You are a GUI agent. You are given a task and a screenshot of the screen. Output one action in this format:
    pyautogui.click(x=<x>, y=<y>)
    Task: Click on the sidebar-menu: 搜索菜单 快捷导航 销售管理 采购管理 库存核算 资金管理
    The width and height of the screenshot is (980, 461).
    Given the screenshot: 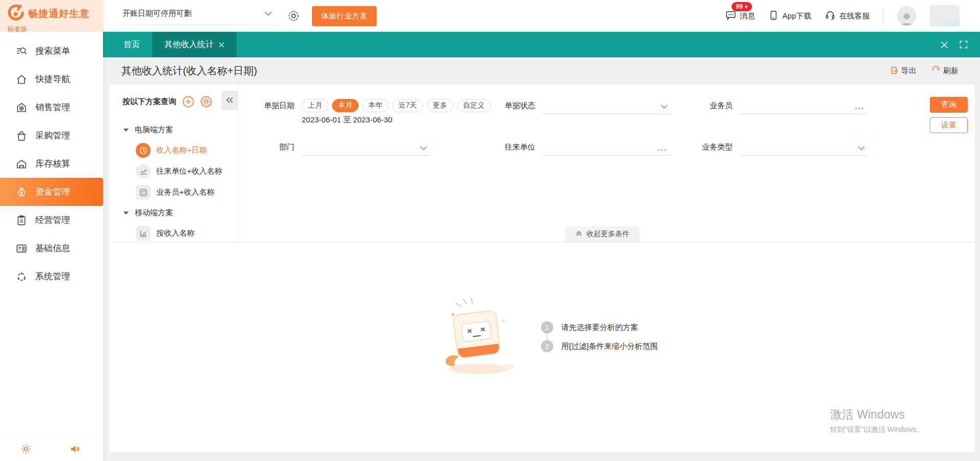 What is the action you would take?
    pyautogui.click(x=51, y=234)
    